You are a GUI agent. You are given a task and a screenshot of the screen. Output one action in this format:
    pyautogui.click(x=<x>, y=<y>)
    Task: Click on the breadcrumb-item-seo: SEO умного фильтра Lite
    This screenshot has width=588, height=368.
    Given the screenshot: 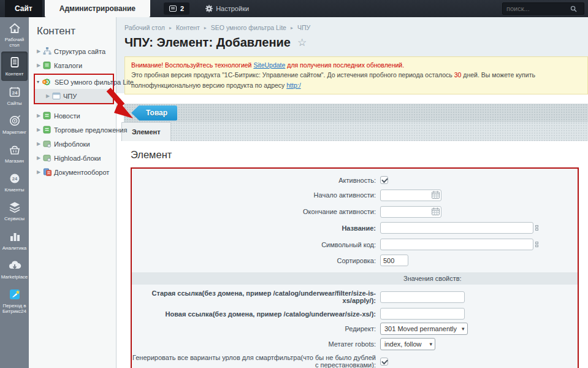 What is the action you would take?
    pyautogui.click(x=249, y=28)
    